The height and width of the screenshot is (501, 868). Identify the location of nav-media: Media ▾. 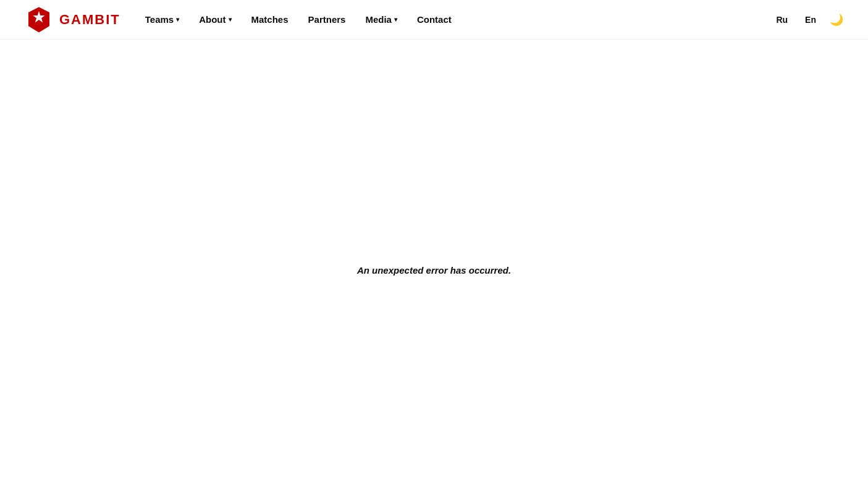
(381, 20).